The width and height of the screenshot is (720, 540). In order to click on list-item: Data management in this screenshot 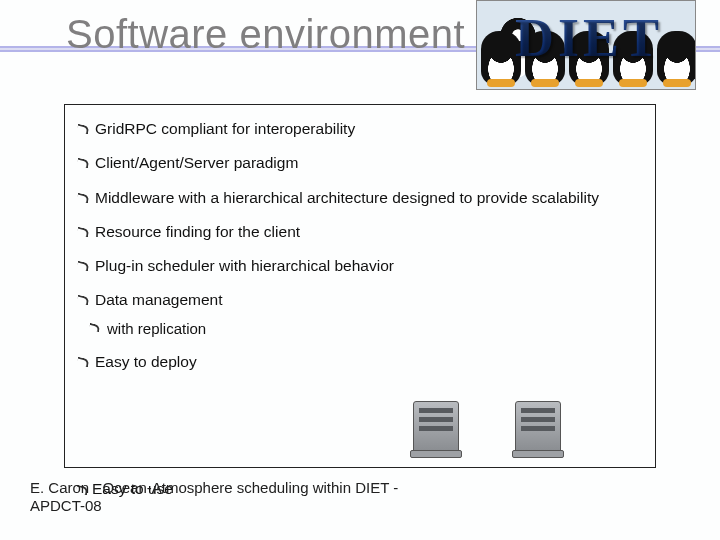, I will do `click(360, 300)`.